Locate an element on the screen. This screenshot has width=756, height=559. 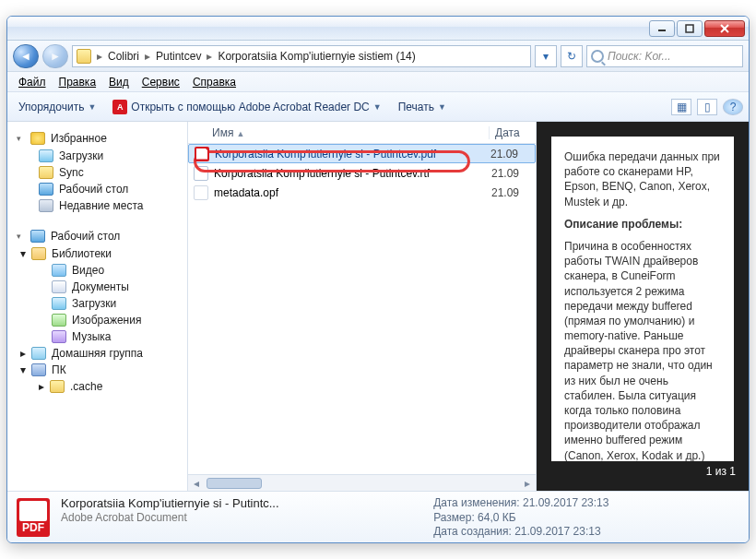
preview-pager: 1 из 1 is located at coordinates (643, 472).